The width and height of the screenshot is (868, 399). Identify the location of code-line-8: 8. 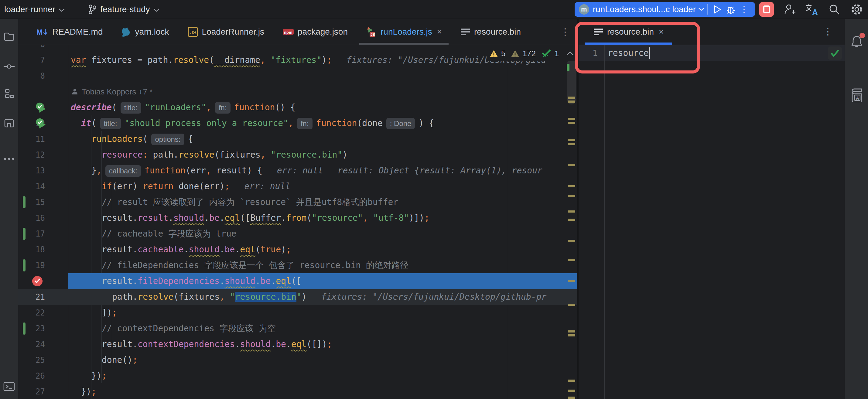
(298, 76).